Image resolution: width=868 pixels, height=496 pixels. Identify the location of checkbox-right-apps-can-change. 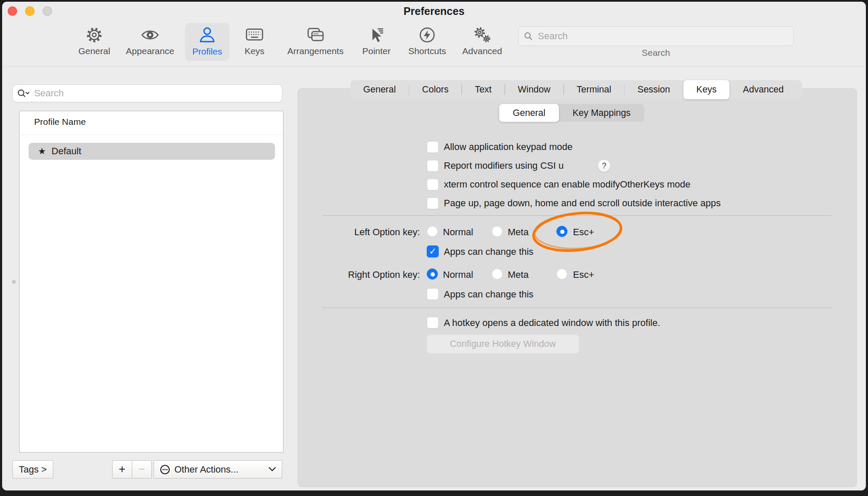
(433, 294).